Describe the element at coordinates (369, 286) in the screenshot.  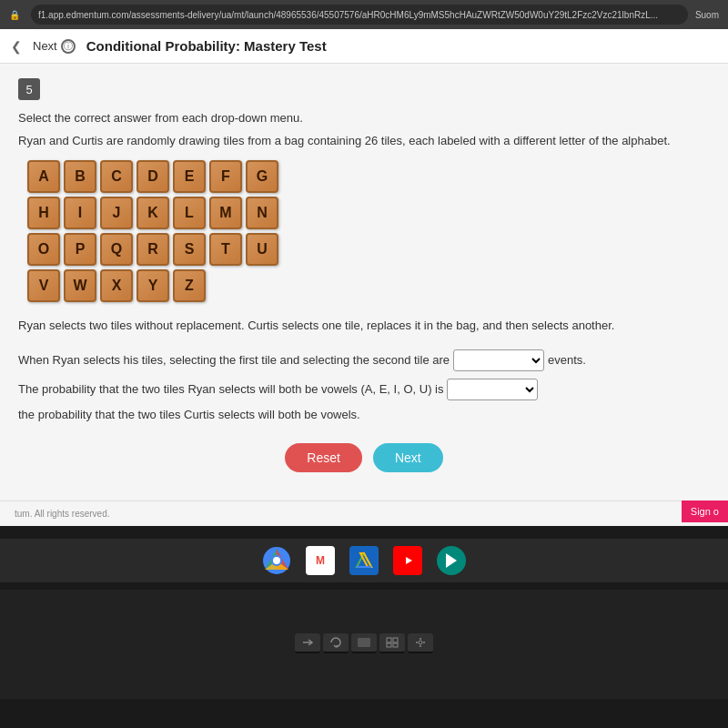
I see `tile-row-4: V W X Y Z` at that location.